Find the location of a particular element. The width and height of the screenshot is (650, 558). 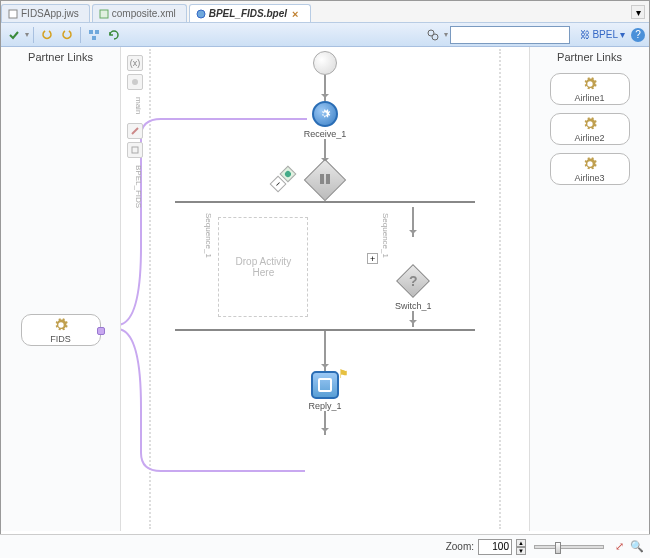

editor-tabs: FIDSApp.jws composite.xml BPEL_FIDS.bpel… is located at coordinates (325, 12).